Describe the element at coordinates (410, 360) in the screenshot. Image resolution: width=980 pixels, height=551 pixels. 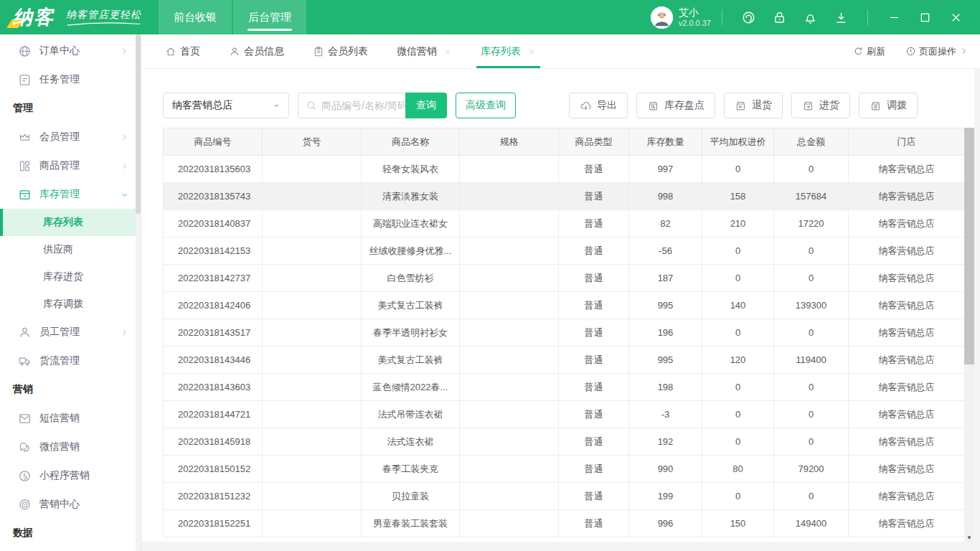
I see `table-cell: 美式复古工装裤` at that location.